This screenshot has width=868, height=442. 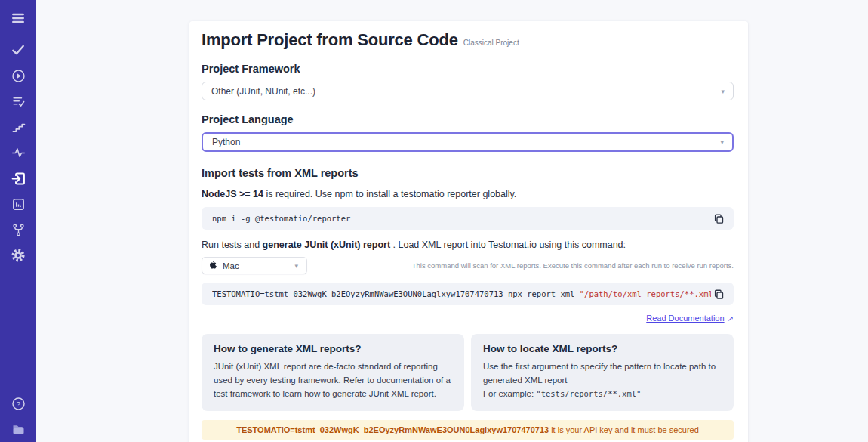 What do you see at coordinates (333, 349) in the screenshot?
I see `info-box-title: How to generate XML reports?` at bounding box center [333, 349].